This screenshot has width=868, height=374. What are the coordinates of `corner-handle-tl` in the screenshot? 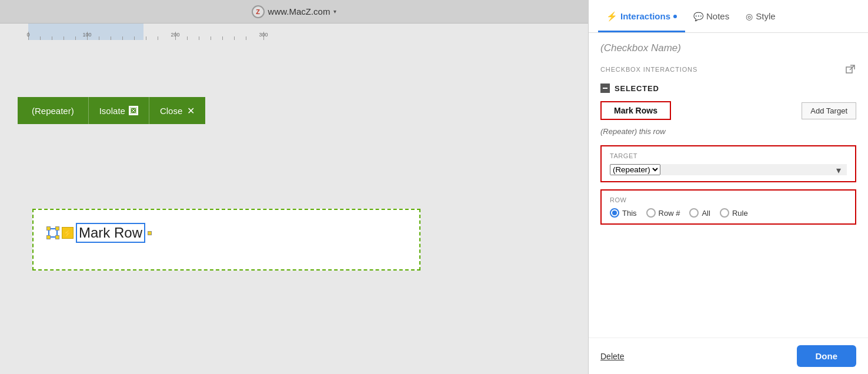 It's located at (48, 228).